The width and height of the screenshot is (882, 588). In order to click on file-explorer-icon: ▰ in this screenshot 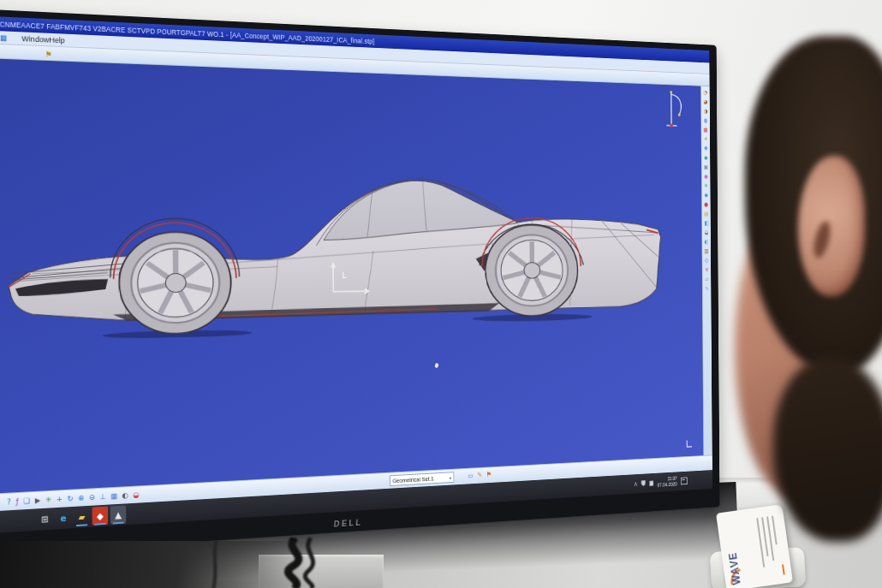, I will do `click(82, 517)`.